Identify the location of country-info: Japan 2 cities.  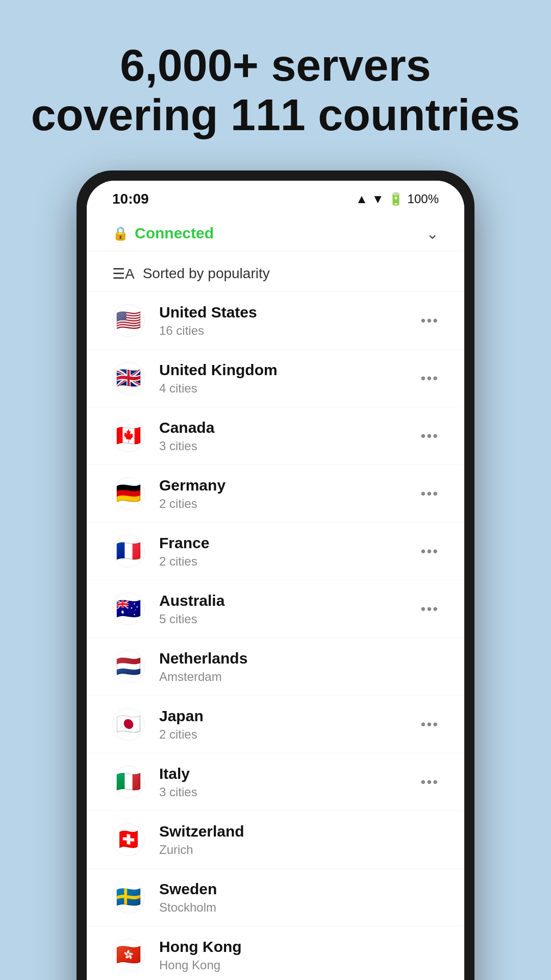
(290, 724).